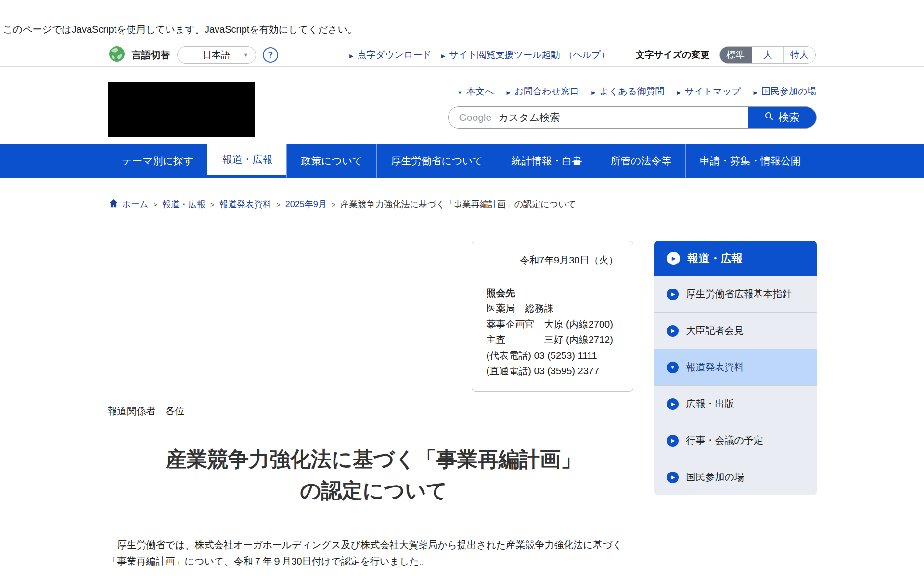 Image resolution: width=924 pixels, height=578 pixels. What do you see at coordinates (552, 308) in the screenshot?
I see `contact-line: 医薬局 総務課` at bounding box center [552, 308].